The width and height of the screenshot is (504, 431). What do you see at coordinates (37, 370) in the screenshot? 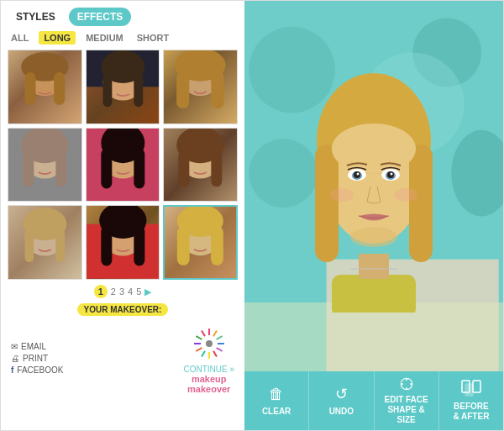
I see `facebook-link: f FACEBOOK` at bounding box center [37, 370].